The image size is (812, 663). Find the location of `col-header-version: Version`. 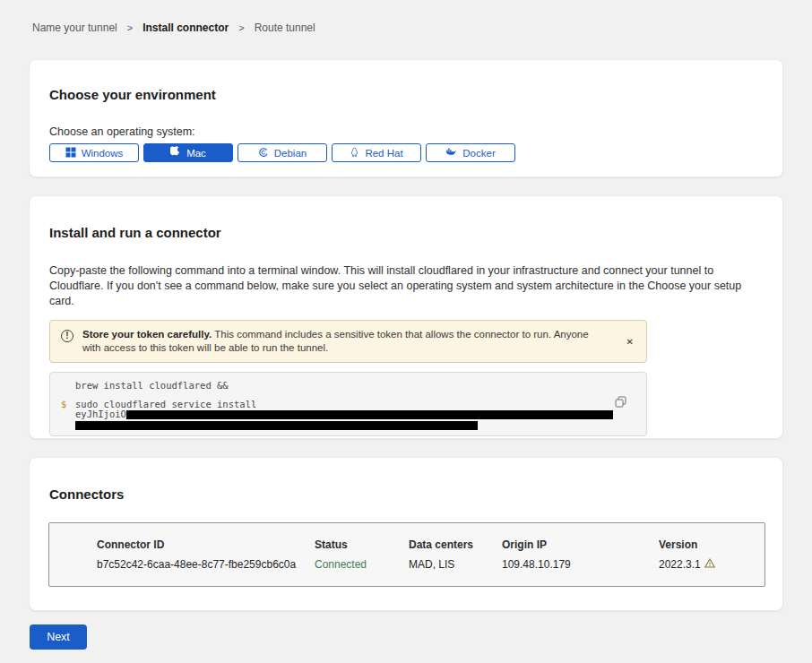

col-header-version: Version is located at coordinates (712, 545).